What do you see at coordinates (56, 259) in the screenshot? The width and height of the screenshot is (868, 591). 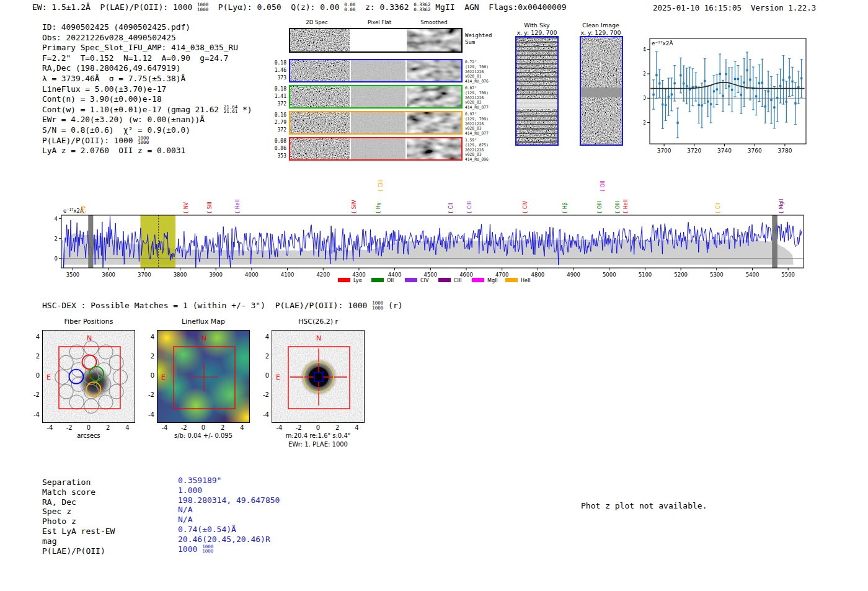 I see `svg-text: 0` at bounding box center [56, 259].